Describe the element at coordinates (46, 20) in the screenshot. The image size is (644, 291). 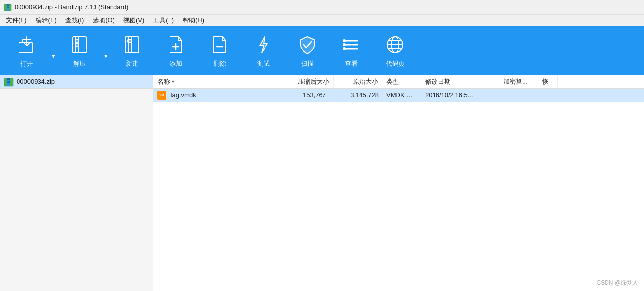
I see `menu-edit: 编辑(E)` at that location.